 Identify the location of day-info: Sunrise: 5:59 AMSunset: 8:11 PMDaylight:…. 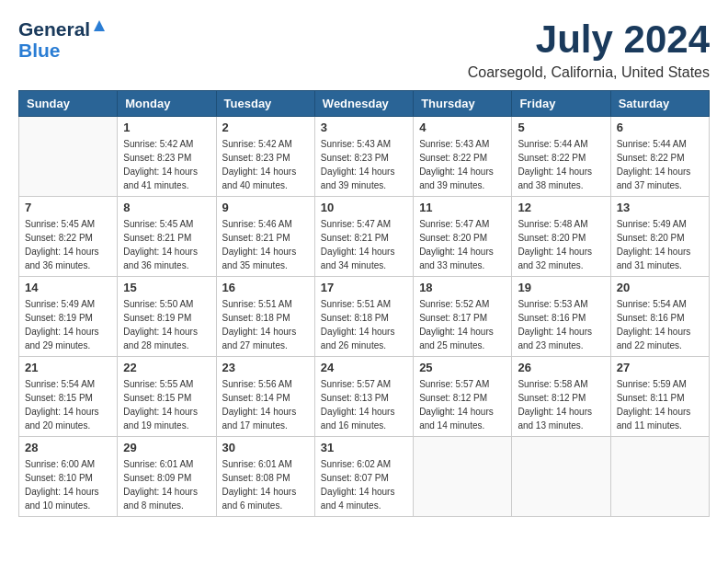
(660, 405).